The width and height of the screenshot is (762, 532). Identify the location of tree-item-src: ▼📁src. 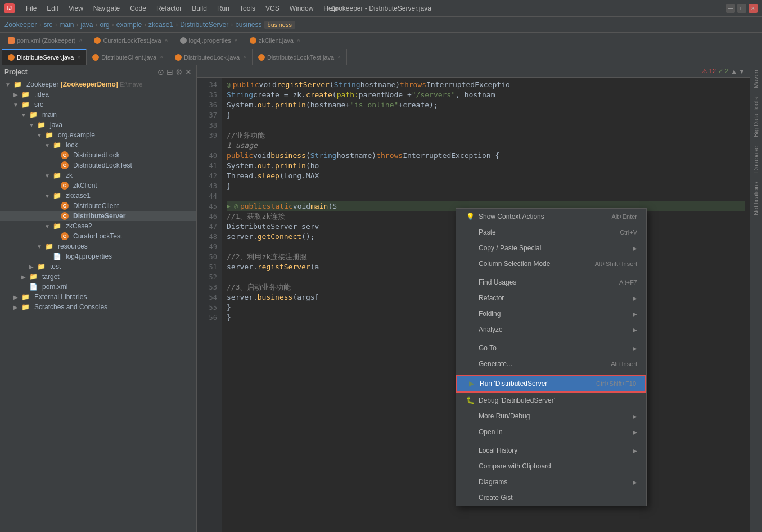
(98, 105).